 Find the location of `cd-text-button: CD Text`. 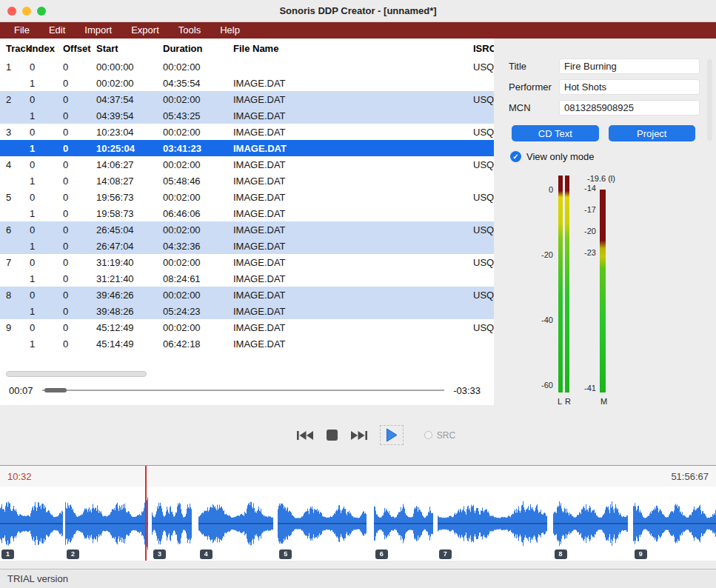

cd-text-button: CD Text is located at coordinates (555, 133).